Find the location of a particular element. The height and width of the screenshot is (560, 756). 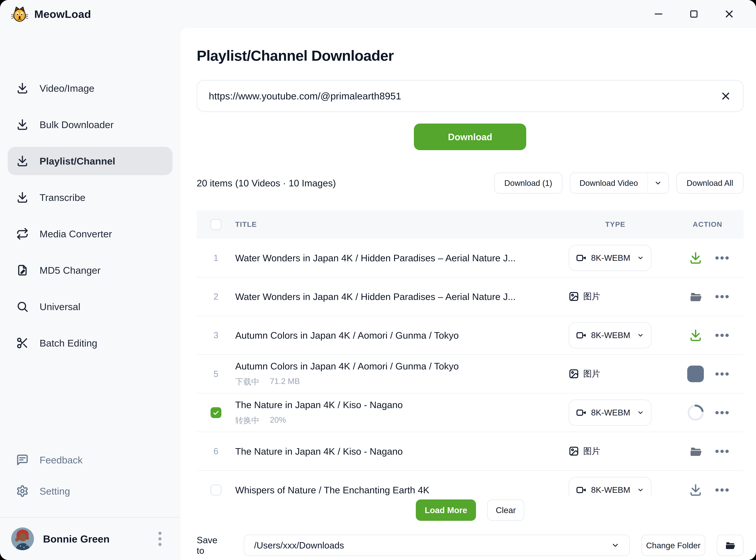

sidebar-item-md5-changer: MD5 Changer is located at coordinates (90, 270).